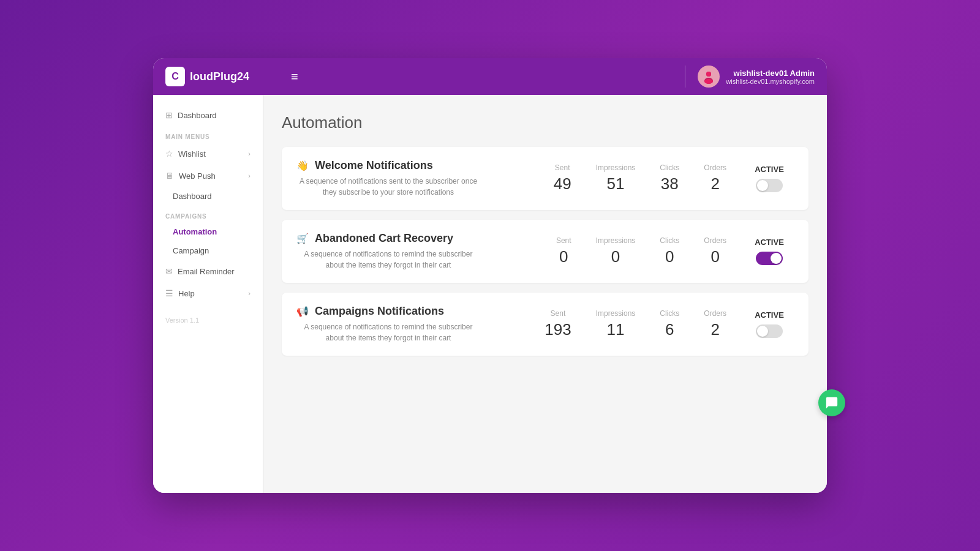 This screenshot has width=980, height=551. What do you see at coordinates (208, 135) in the screenshot?
I see `main-menus-label: MAIN MENUS` at bounding box center [208, 135].